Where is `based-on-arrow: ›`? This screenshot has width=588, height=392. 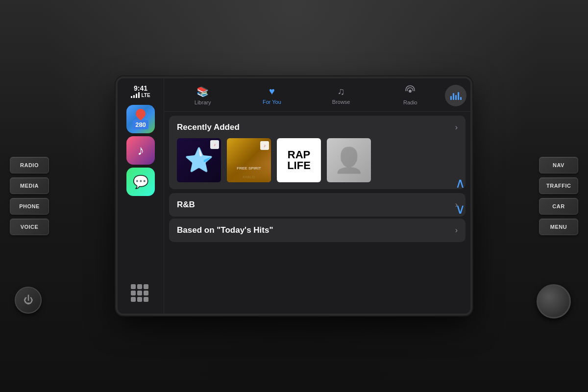
based-on-arrow: › is located at coordinates (457, 230).